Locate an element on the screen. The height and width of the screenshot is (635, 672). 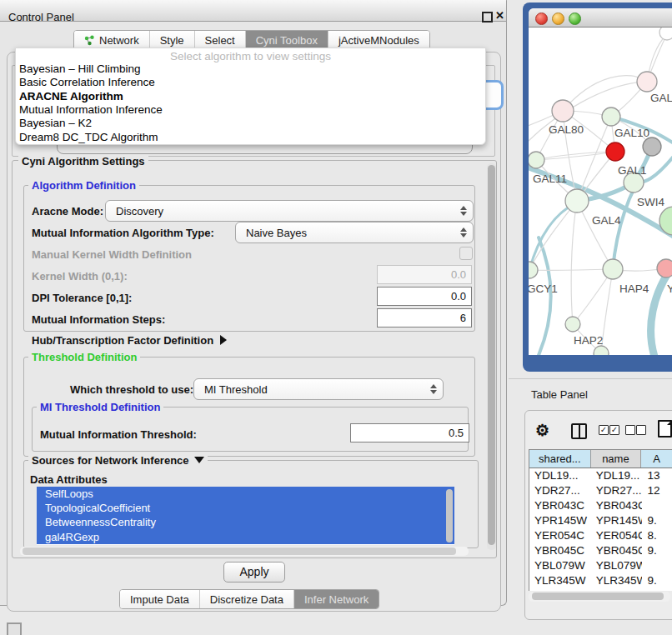
table-scrollbar-thumb is located at coordinates (598, 597).